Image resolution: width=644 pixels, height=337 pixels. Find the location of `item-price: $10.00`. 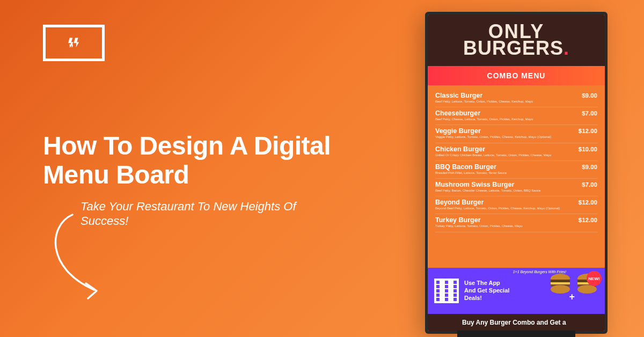

item-price: $10.00 is located at coordinates (588, 149).